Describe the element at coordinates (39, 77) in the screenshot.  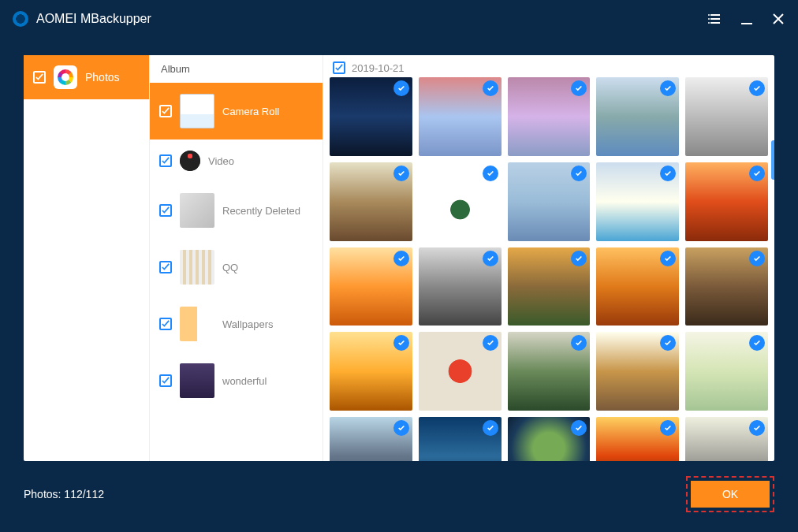
I see `photos-checkbox` at that location.